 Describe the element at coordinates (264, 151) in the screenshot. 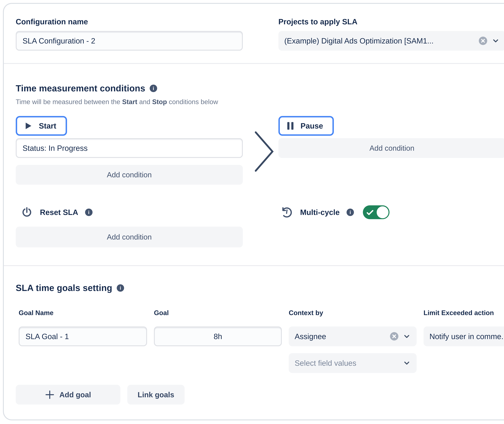

I see `flow-arrow-icon` at that location.